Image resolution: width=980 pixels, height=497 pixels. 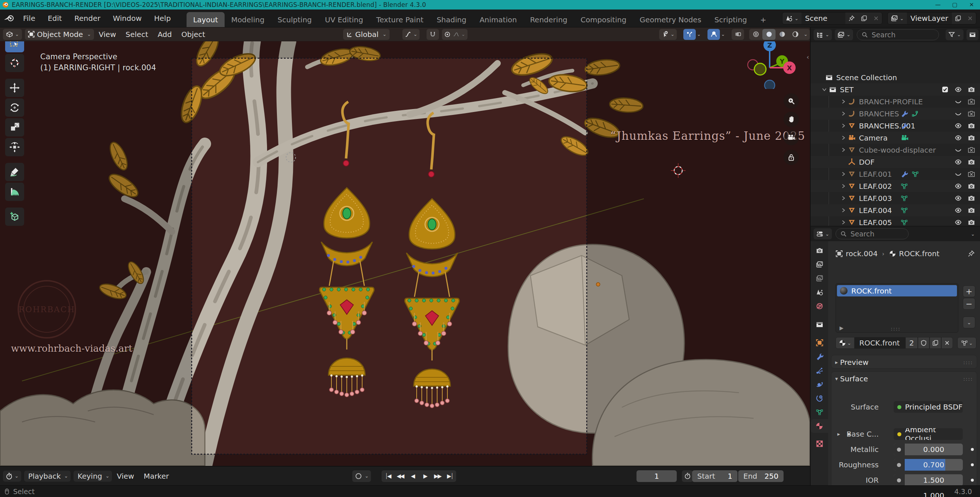 I want to click on playback-menu: Playback⌄, so click(x=47, y=476).